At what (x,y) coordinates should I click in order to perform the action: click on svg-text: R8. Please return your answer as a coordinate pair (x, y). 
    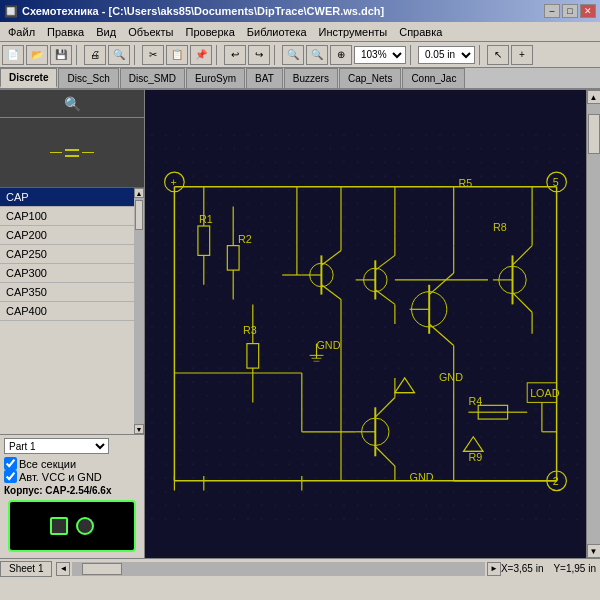
    Looking at the image, I should click on (500, 227).